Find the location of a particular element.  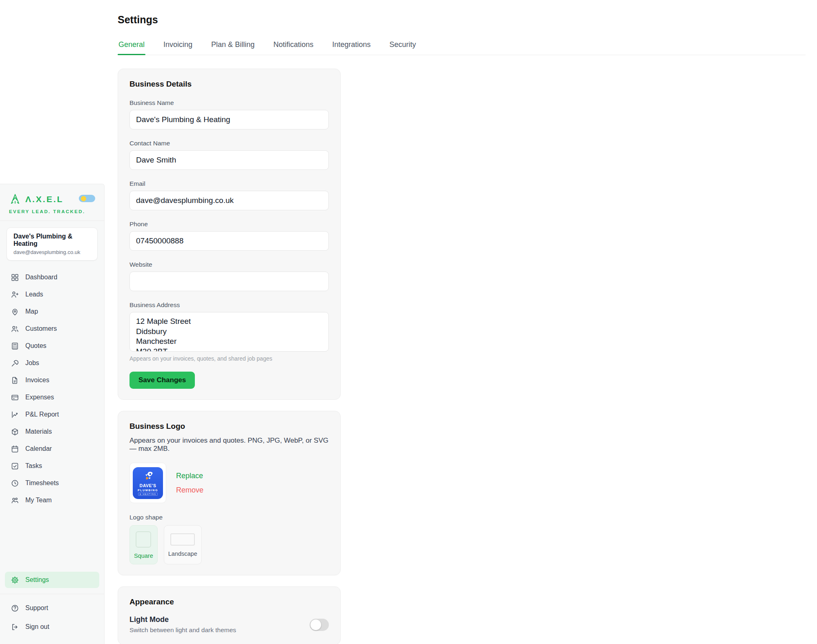

sidebar-item-label: Tasks is located at coordinates (33, 466).